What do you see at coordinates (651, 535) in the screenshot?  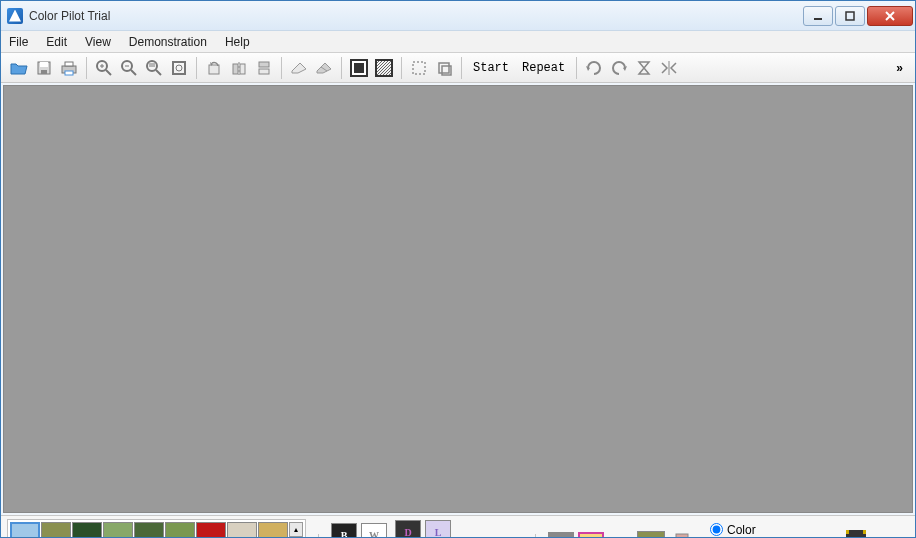 I see `sample-swatch` at bounding box center [651, 535].